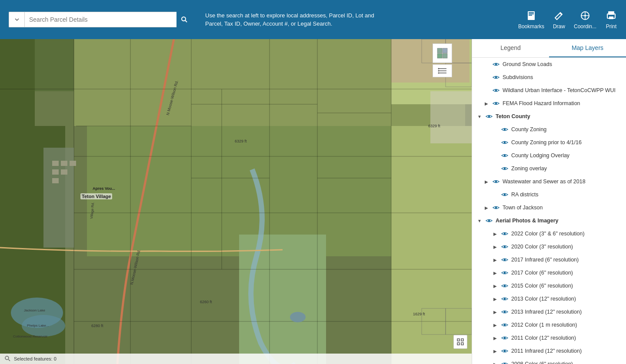 The image size is (626, 364). I want to click on expand-2015: ▶, so click(495, 286).